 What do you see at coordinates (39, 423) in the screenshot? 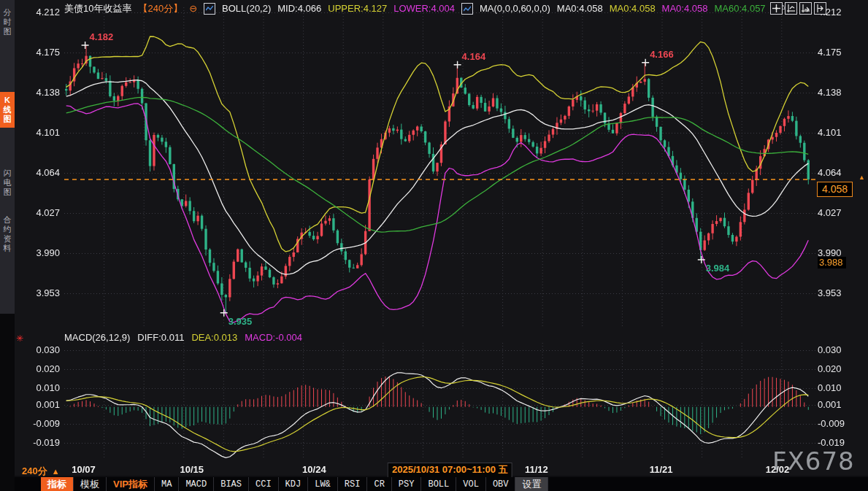
I see `macd-tick-left: -0.009` at bounding box center [39, 423].